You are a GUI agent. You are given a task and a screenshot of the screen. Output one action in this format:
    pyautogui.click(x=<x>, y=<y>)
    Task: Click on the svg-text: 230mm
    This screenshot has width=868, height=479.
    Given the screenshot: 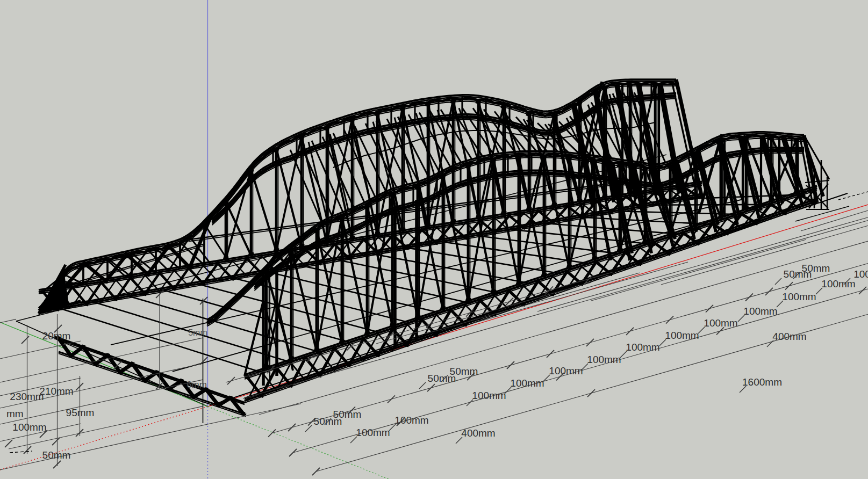 What is the action you would take?
    pyautogui.click(x=27, y=396)
    